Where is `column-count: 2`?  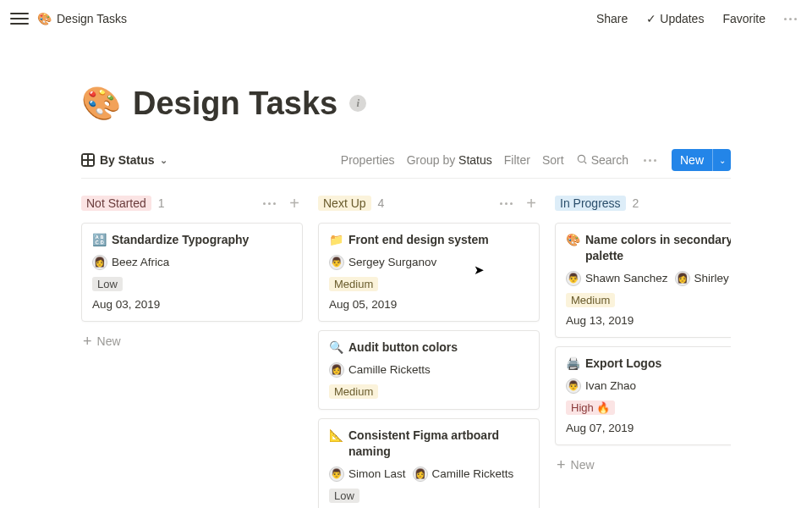
column-count: 2 is located at coordinates (636, 203).